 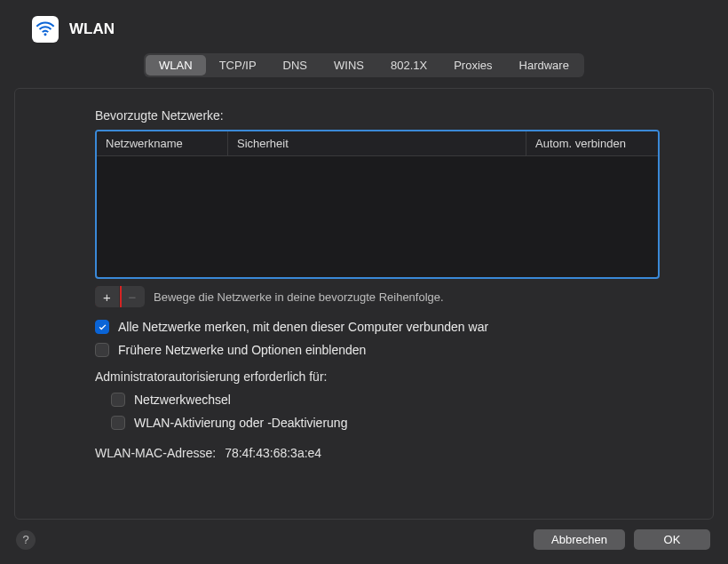 I want to click on admin-wlan-toggle-checkbox, so click(x=118, y=423).